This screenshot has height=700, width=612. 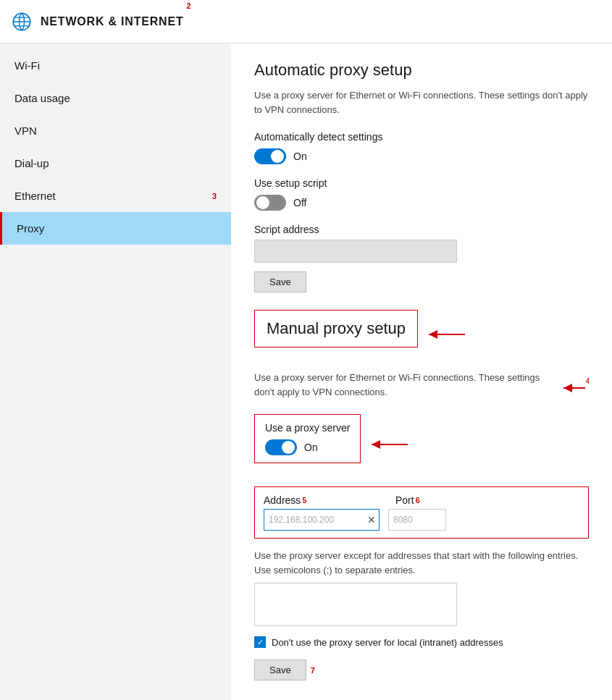 What do you see at coordinates (387, 643) in the screenshot?
I see `local-checkbox-label: Don't use the proxy server for local (in…` at bounding box center [387, 643].